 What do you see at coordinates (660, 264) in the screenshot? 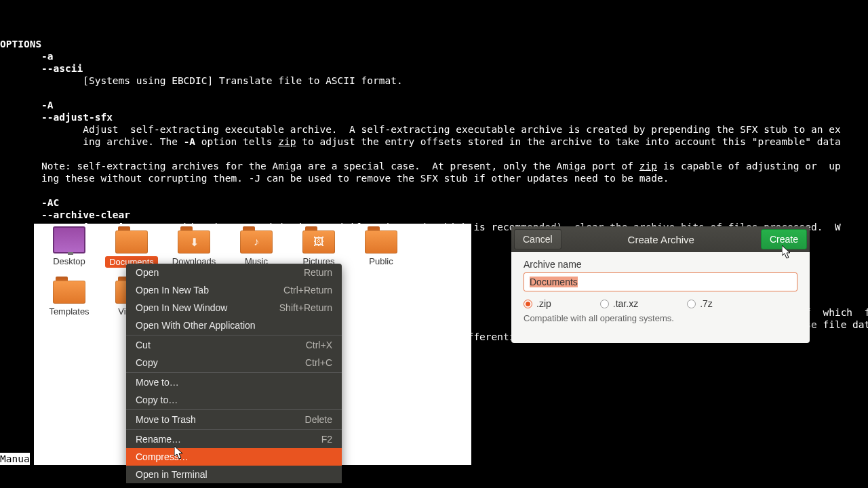
I see `archive-name-label: Archive name` at bounding box center [660, 264].